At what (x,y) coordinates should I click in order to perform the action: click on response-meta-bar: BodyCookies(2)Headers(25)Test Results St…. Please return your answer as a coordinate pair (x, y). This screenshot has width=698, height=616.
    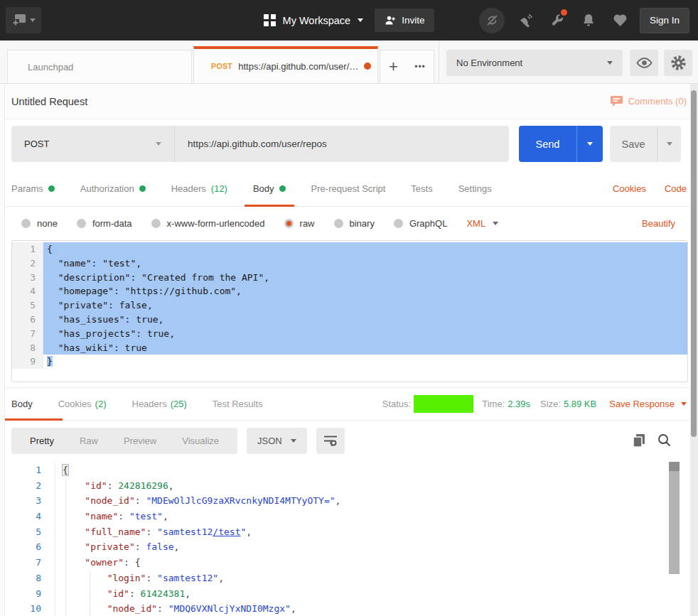
    Looking at the image, I should click on (349, 404).